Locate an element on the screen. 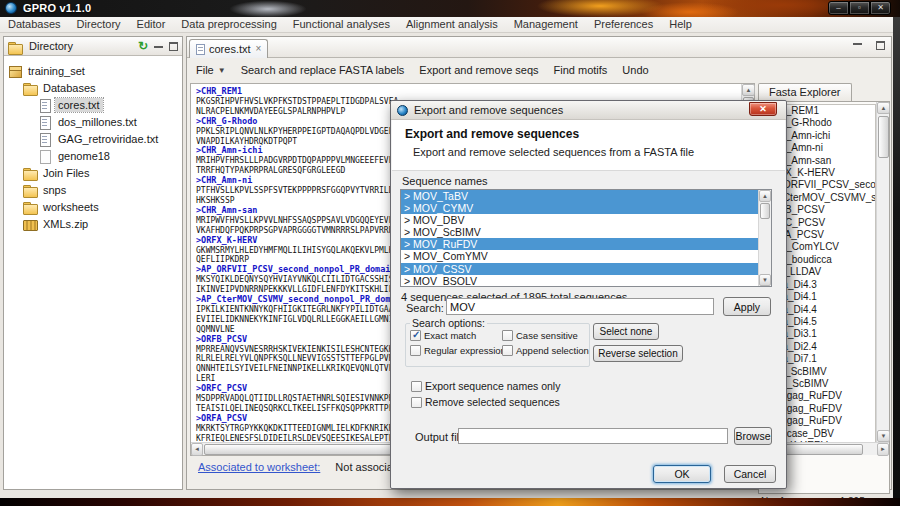 This screenshot has width=900, height=506. menu-item: Editor is located at coordinates (152, 24).